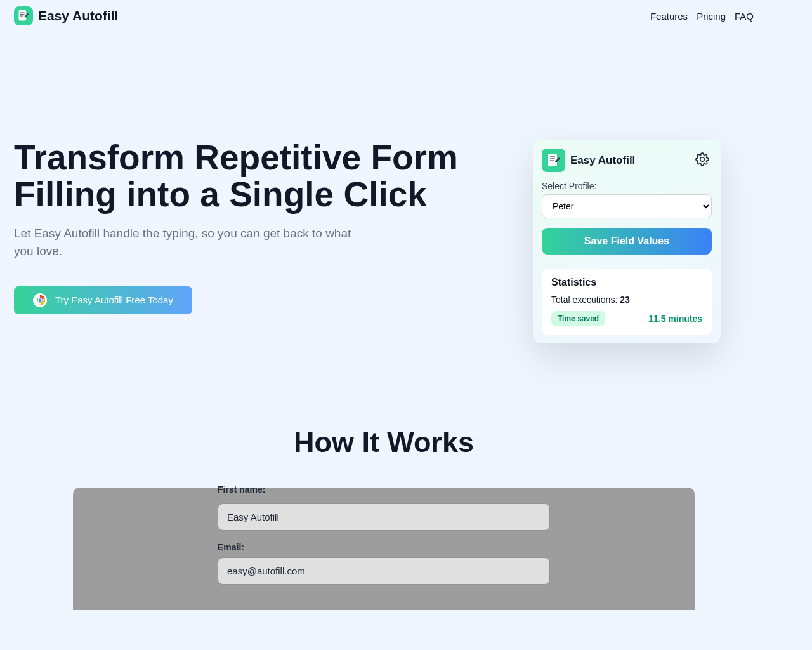 The image size is (812, 650). Describe the element at coordinates (192, 242) in the screenshot. I see `hero-subtitle: Let Easy Autofill handle the typing, so …` at that location.